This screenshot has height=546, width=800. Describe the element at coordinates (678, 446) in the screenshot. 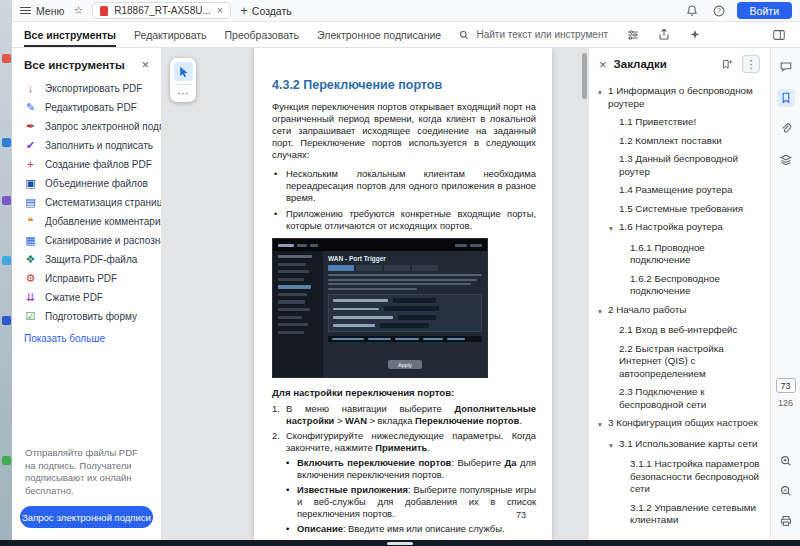

I see `bookmark-item: ▾3.1 Использование карты сети` at that location.